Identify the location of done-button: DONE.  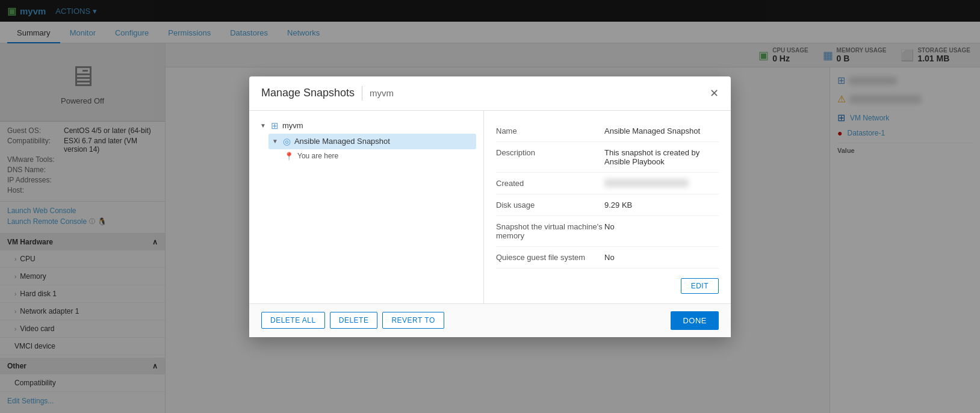
(695, 320).